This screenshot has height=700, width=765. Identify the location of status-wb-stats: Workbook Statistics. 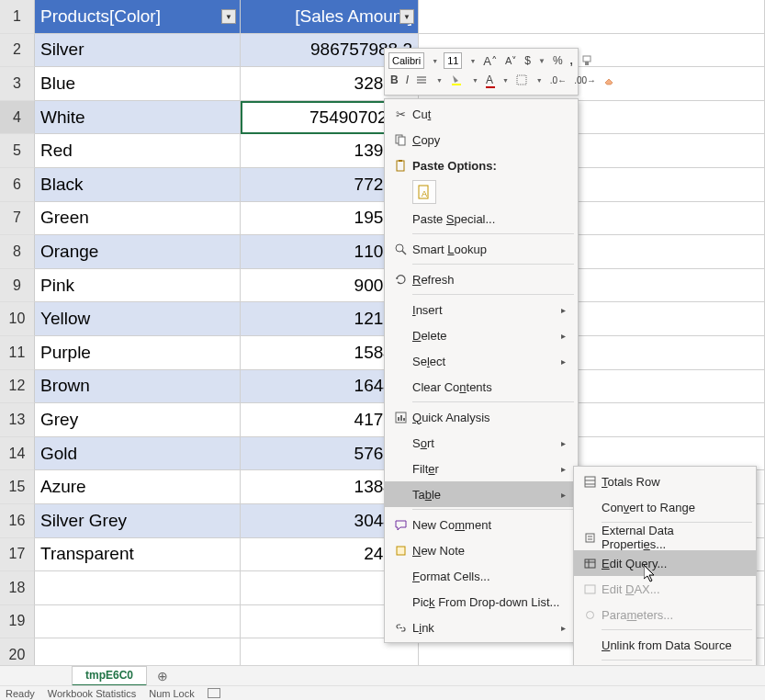
(92, 694).